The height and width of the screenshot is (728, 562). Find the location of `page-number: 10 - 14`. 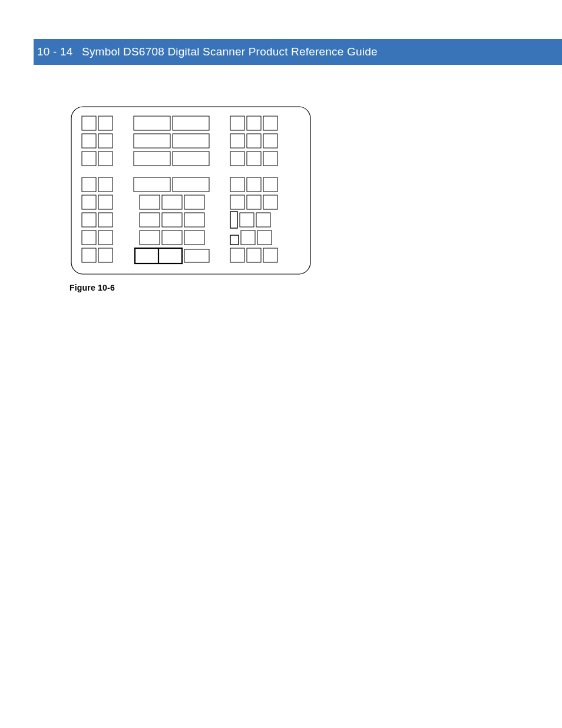

page-number: 10 - 14 is located at coordinates (57, 52).